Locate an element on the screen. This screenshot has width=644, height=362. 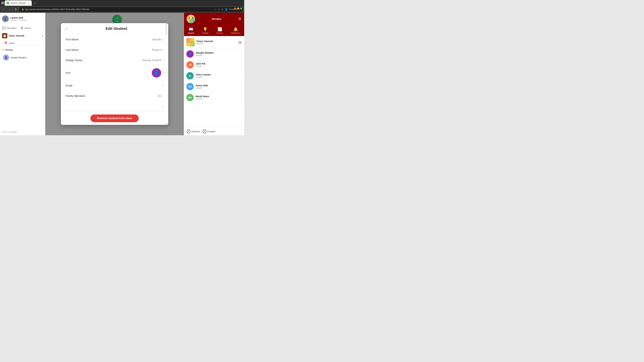
main-content: 🔗 + Add ← Edit Student is located at coordinates (114, 74).